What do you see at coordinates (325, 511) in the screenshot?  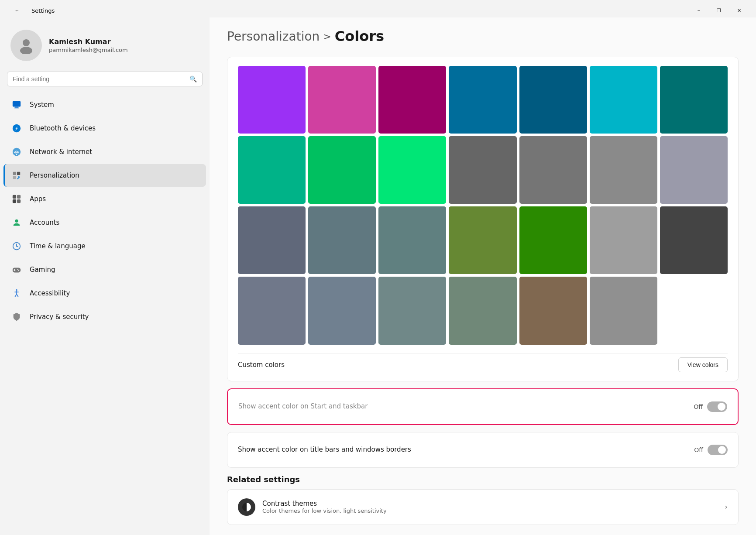 I see `contrast-themes-subtitle: Color themes for low vision, light sensi…` at bounding box center [325, 511].